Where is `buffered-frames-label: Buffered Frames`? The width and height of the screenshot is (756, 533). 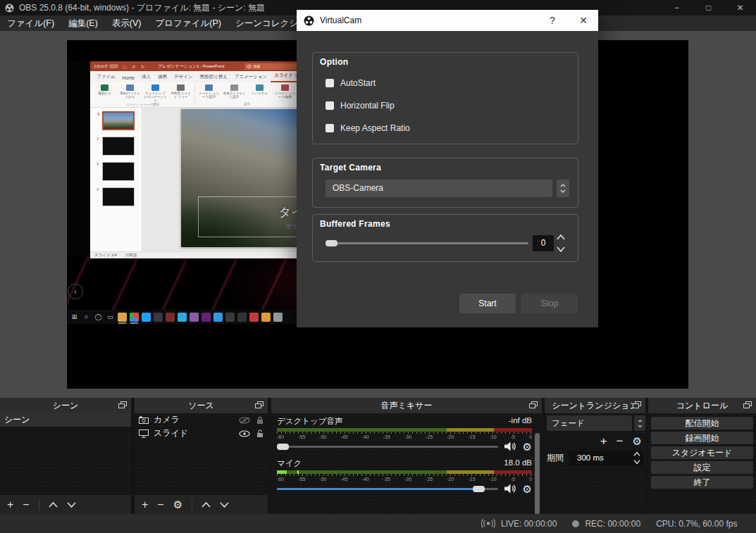 buffered-frames-label: Buffered Frames is located at coordinates (355, 224).